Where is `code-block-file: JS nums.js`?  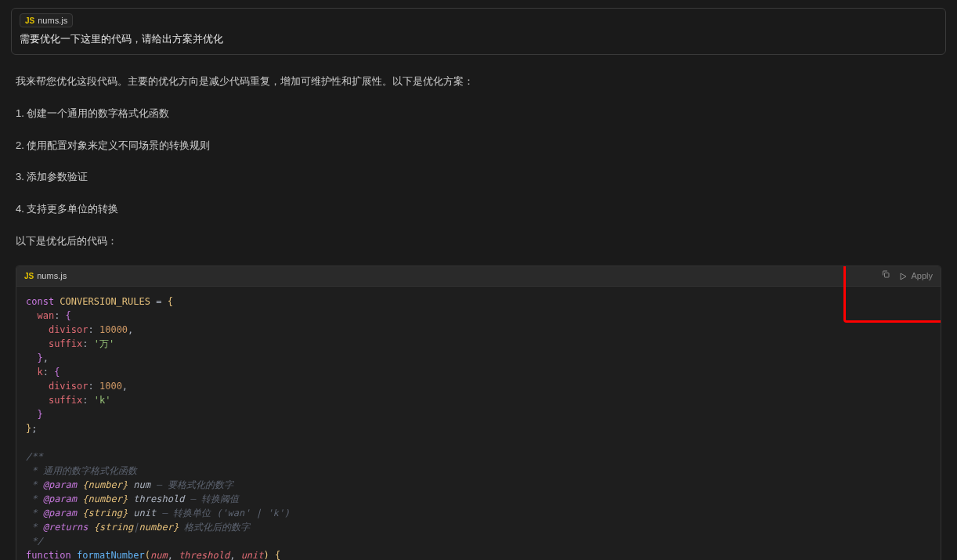 code-block-file: JS nums.js is located at coordinates (45, 276).